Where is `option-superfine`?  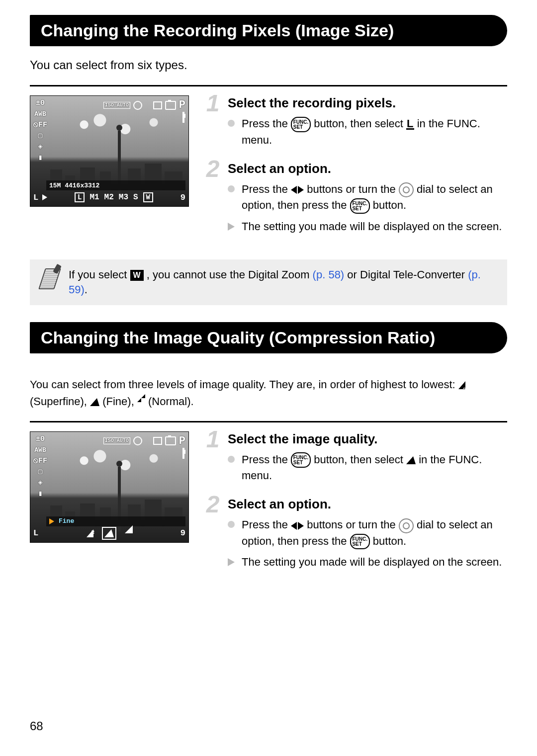
option-superfine is located at coordinates (90, 533).